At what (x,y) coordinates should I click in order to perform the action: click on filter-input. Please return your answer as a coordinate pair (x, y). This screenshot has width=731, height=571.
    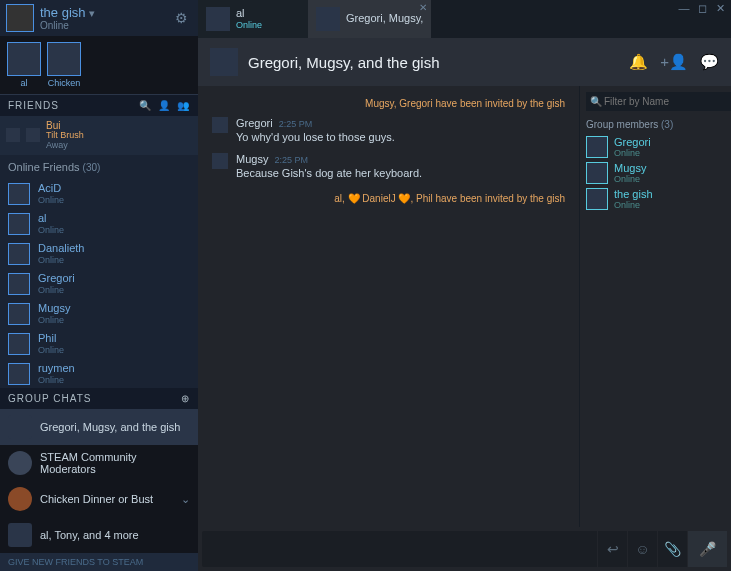
    Looking at the image, I should click on (658, 102).